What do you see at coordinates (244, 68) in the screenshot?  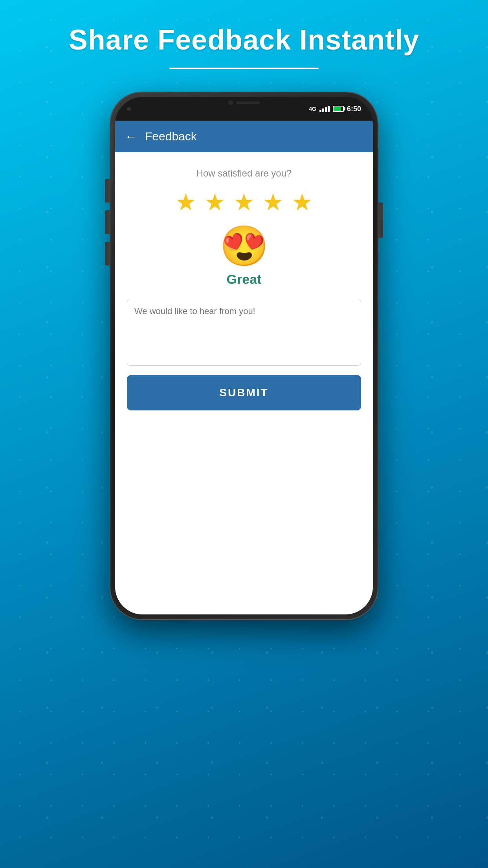 I see `title-underline` at bounding box center [244, 68].